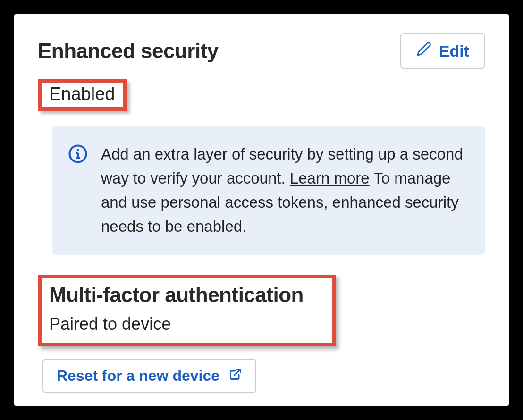 This screenshot has width=523, height=420. I want to click on mfa-status: Paired to device, so click(177, 324).